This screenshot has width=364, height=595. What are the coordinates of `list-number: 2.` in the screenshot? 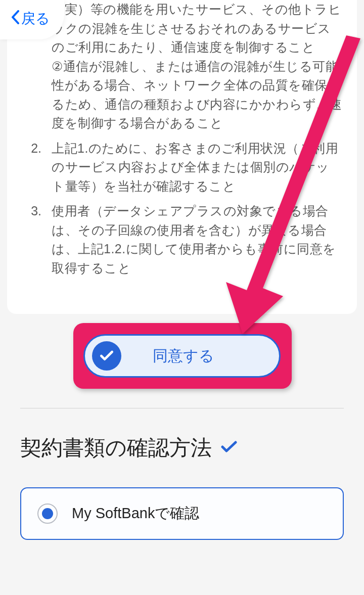 It's located at (32, 168).